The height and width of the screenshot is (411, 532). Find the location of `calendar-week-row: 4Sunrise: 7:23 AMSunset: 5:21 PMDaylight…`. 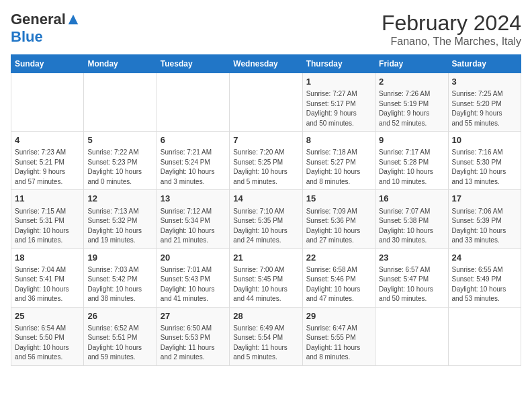

calendar-week-row: 4Sunrise: 7:23 AMSunset: 5:21 PMDaylight… is located at coordinates (266, 161).